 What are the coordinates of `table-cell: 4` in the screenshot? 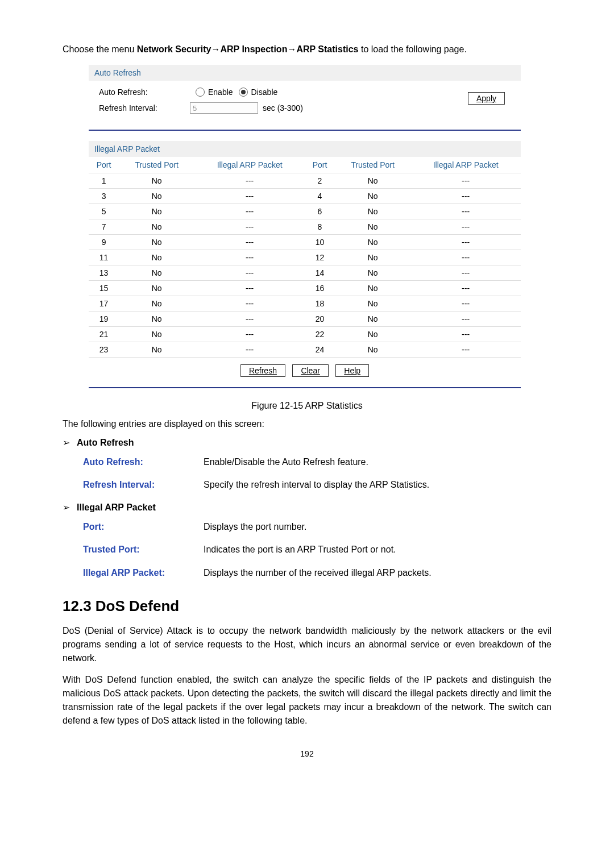 It's located at (320, 197).